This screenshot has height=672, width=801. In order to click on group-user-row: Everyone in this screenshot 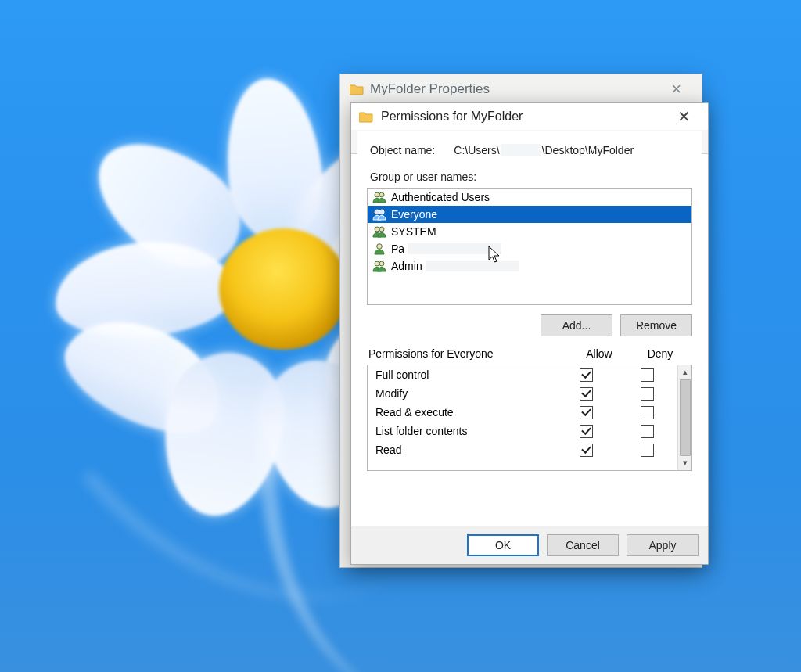, I will do `click(530, 214)`.